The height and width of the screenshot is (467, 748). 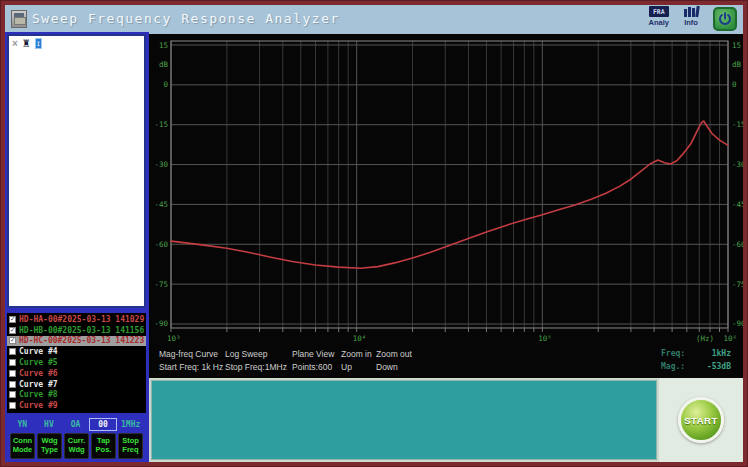 What do you see at coordinates (446, 356) in the screenshot?
I see `status-row-1: Mag-freq CurveLog SweepPlane ViewZoom in…` at bounding box center [446, 356].